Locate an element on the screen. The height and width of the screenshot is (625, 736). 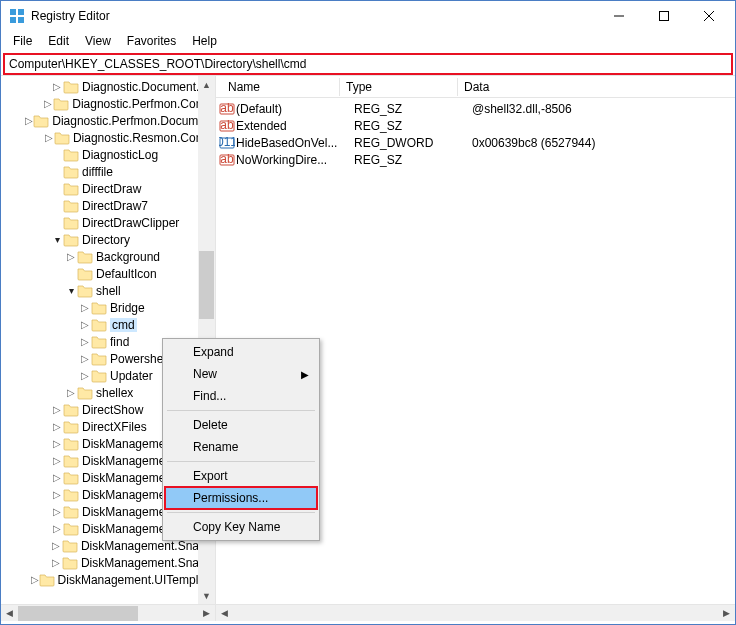
tree-item-label: Updater is located at coordinates (132, 376).